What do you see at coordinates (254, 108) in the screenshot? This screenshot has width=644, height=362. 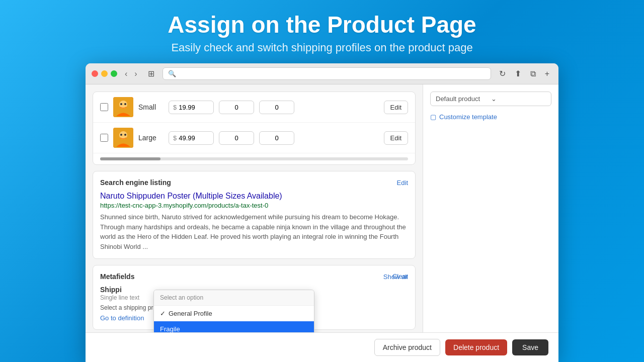 I see `table-row: Small $ 19.99 0 0 Edit` at bounding box center [254, 108].